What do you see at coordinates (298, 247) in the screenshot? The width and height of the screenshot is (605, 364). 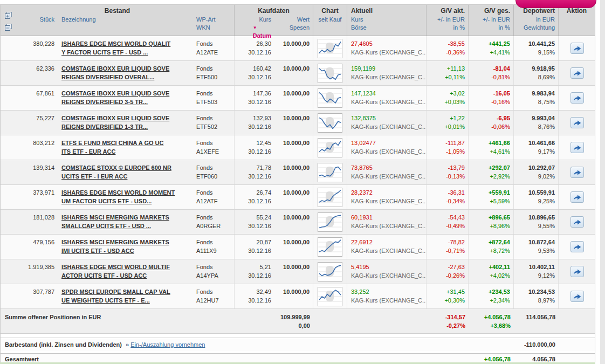 I see `table-row: 479,156 ISHARES MSCI EMERGING MARKETSIMI…` at bounding box center [298, 247].